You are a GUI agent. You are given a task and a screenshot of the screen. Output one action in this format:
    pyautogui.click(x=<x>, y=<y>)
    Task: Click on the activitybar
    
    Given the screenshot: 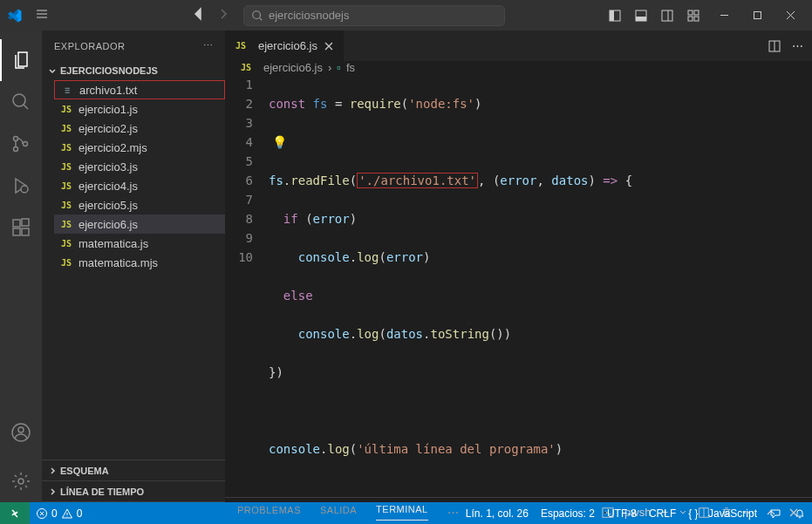 What is the action you would take?
    pyautogui.click(x=21, y=267)
    